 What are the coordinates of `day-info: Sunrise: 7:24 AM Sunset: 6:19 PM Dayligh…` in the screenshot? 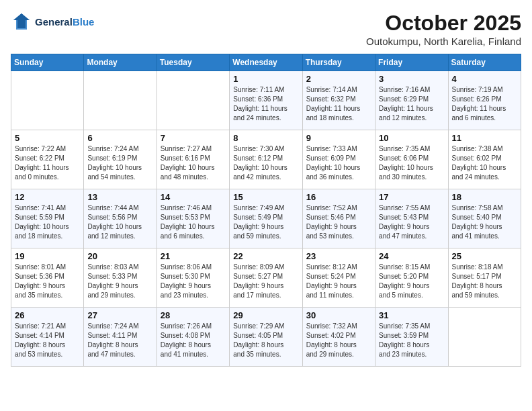 It's located at (120, 163).